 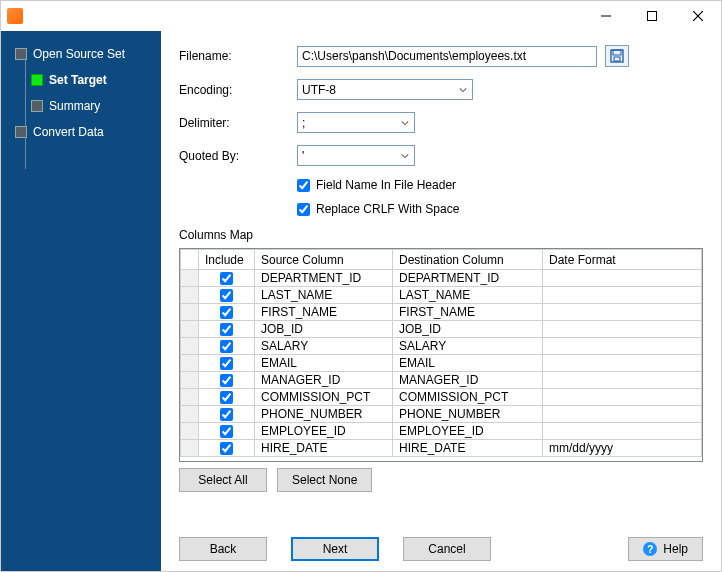 I want to click on destination-cell: HIRE_DATE, so click(x=468, y=448).